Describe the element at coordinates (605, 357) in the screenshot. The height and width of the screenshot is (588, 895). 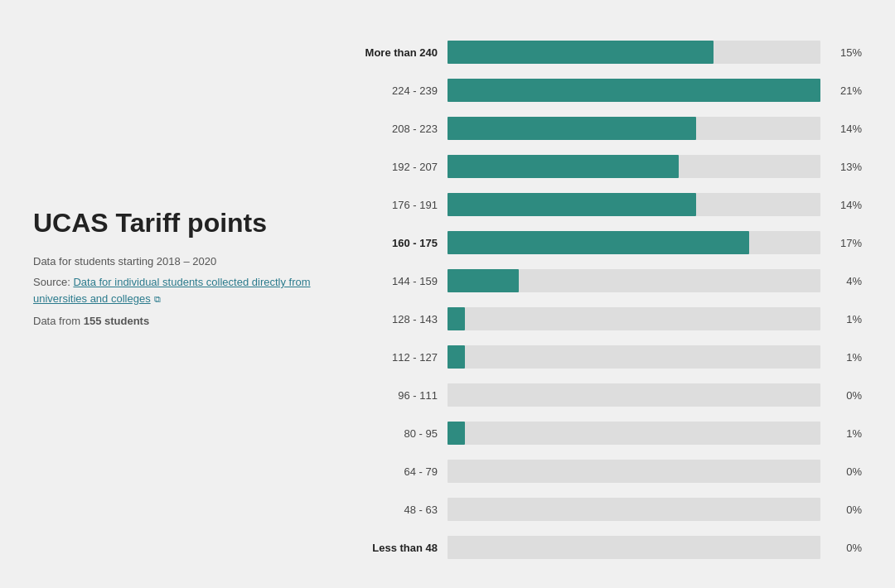
I see `bar-row: 112 - 1271%` at that location.